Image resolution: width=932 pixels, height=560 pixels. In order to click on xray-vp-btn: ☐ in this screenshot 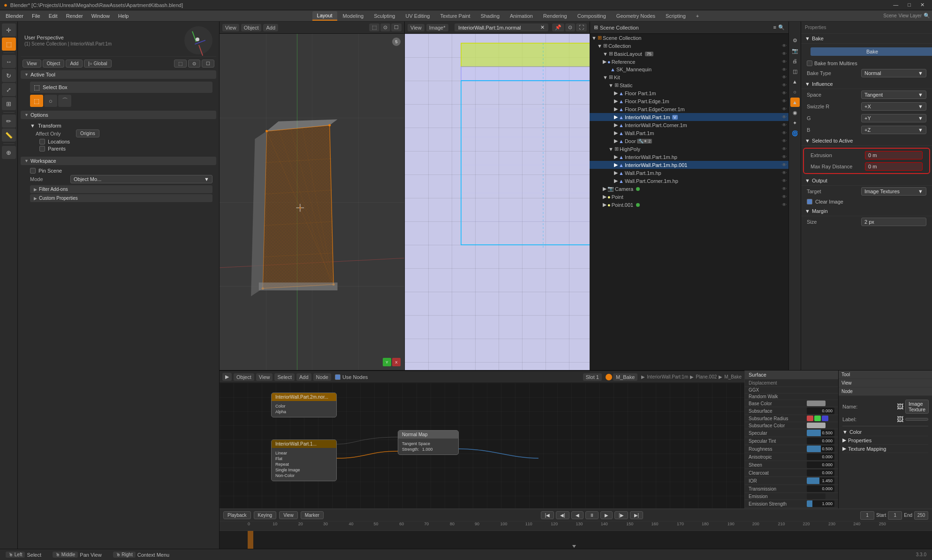, I will do `click(396, 27)`.